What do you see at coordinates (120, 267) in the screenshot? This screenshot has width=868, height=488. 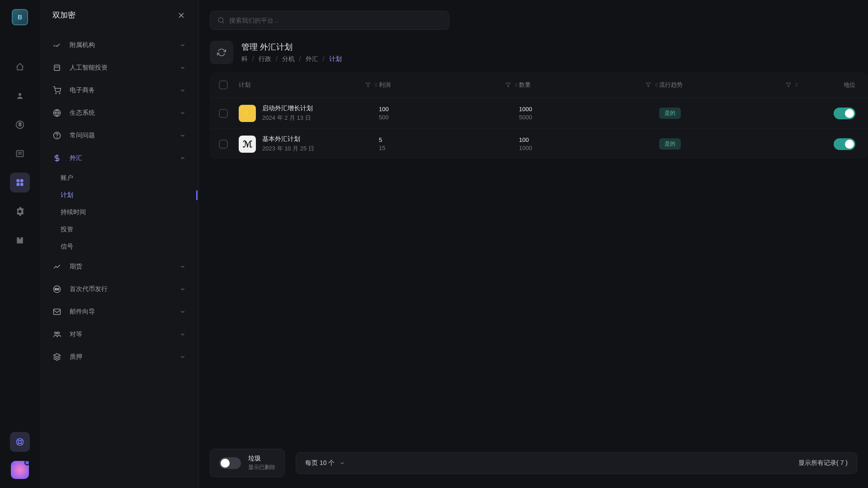 I see `nav-label: 期货` at bounding box center [120, 267].